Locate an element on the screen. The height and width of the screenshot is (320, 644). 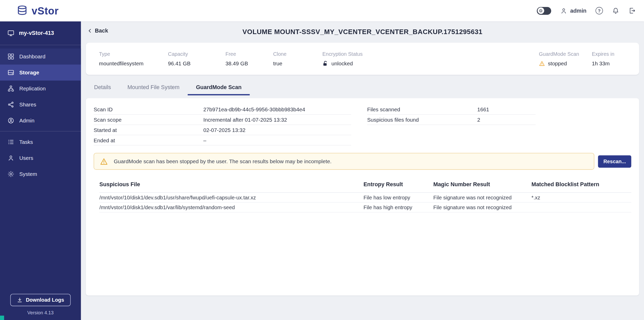
dashboard-icon is located at coordinates (11, 56).